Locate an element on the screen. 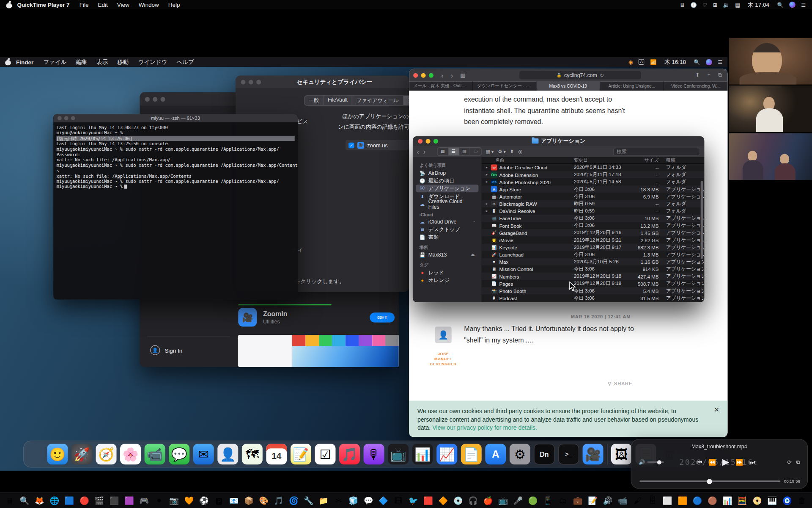  file-row: 🚀 Launchpad 今日 3:06 1.3 MB アプリケーション is located at coordinates (593, 255).